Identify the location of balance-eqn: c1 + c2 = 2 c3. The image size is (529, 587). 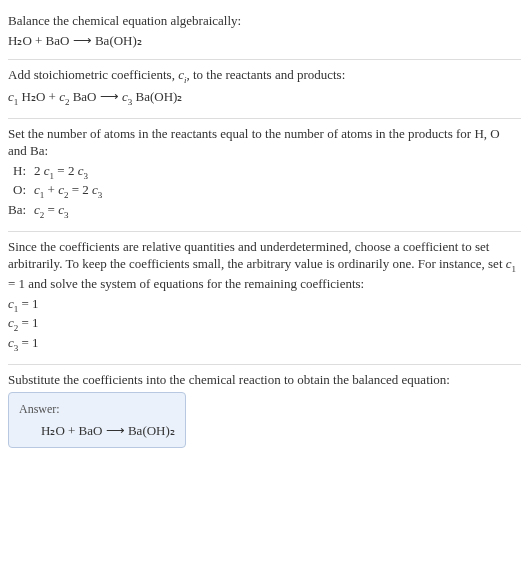
(68, 191).